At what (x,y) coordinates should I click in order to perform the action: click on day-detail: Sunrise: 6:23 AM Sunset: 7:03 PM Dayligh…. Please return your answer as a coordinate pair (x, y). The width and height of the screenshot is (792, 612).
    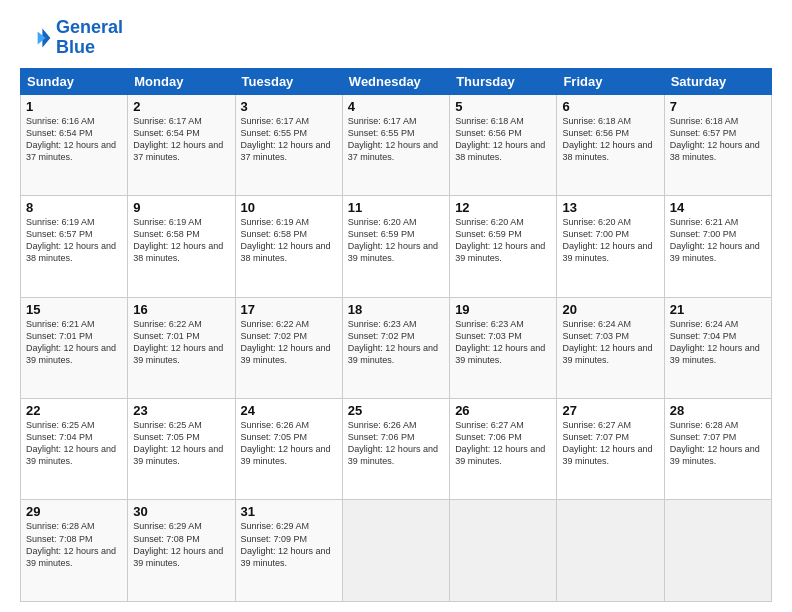
    Looking at the image, I should click on (503, 342).